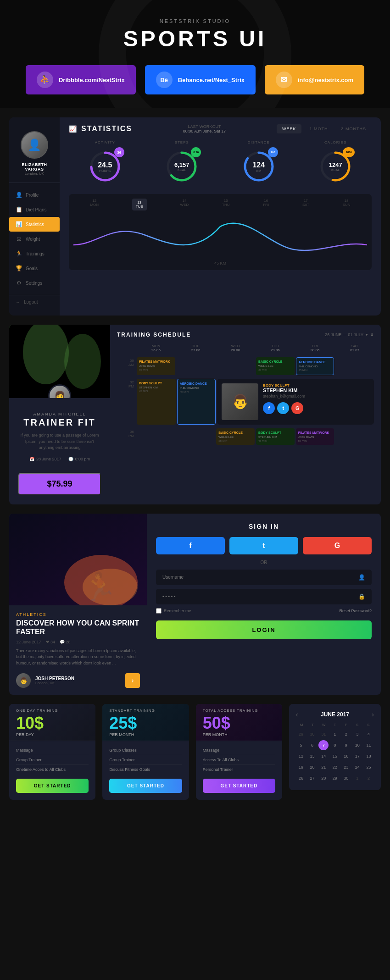 Image resolution: width=390 pixels, height=980 pixels. I want to click on email-link: ✉ info@neststrix.com, so click(315, 80).